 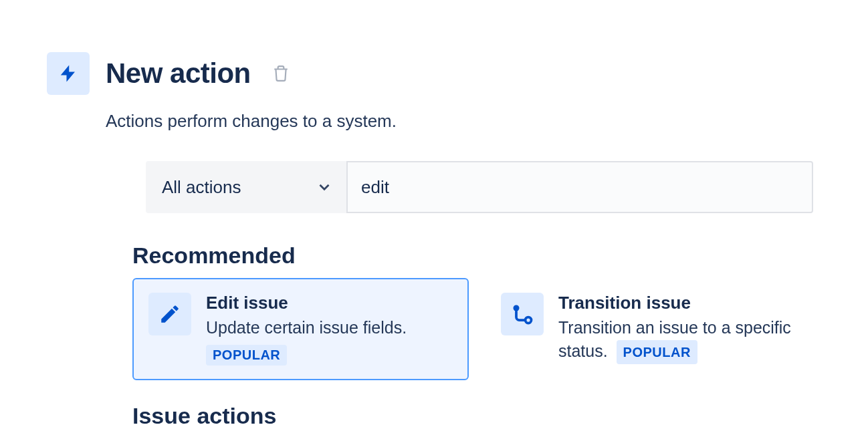 What do you see at coordinates (281, 74) in the screenshot?
I see `trash-icon` at bounding box center [281, 74].